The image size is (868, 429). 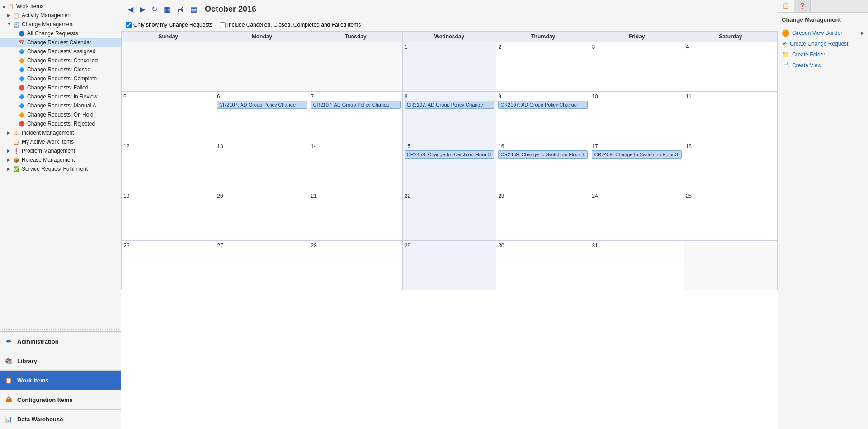 What do you see at coordinates (449, 67) in the screenshot?
I see `calendar-day-0-3: 1` at bounding box center [449, 67].